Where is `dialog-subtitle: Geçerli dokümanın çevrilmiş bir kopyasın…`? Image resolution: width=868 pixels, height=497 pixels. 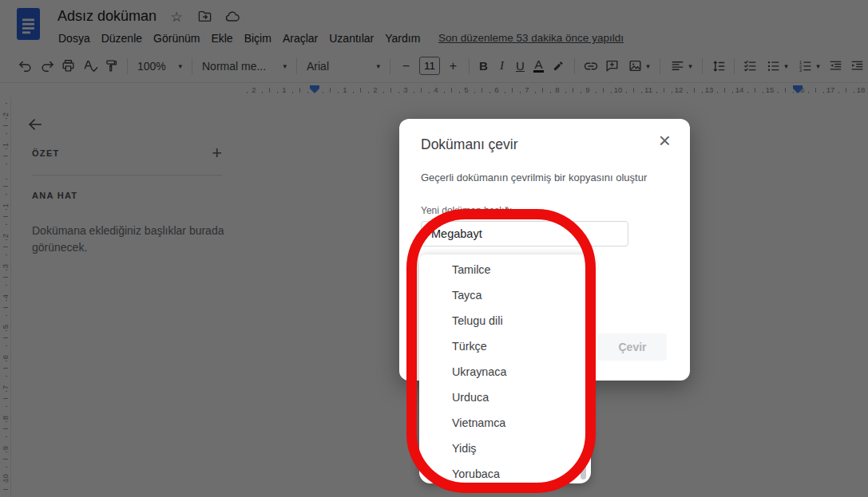
dialog-subtitle: Geçerli dokümanın çevrilmiş bir kopyasın… is located at coordinates (533, 177).